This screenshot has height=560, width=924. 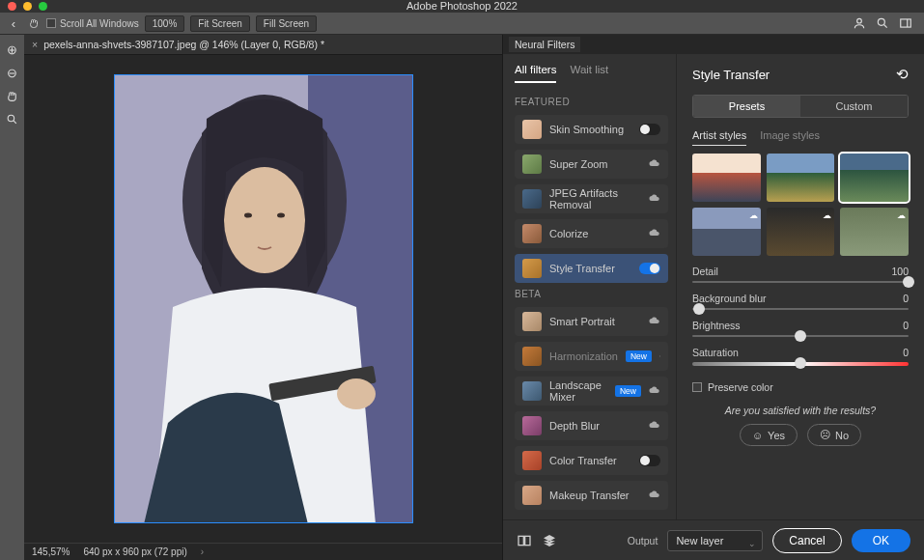 What do you see at coordinates (591, 164) in the screenshot?
I see `filter-super-zoom: Super Zoom` at bounding box center [591, 164].